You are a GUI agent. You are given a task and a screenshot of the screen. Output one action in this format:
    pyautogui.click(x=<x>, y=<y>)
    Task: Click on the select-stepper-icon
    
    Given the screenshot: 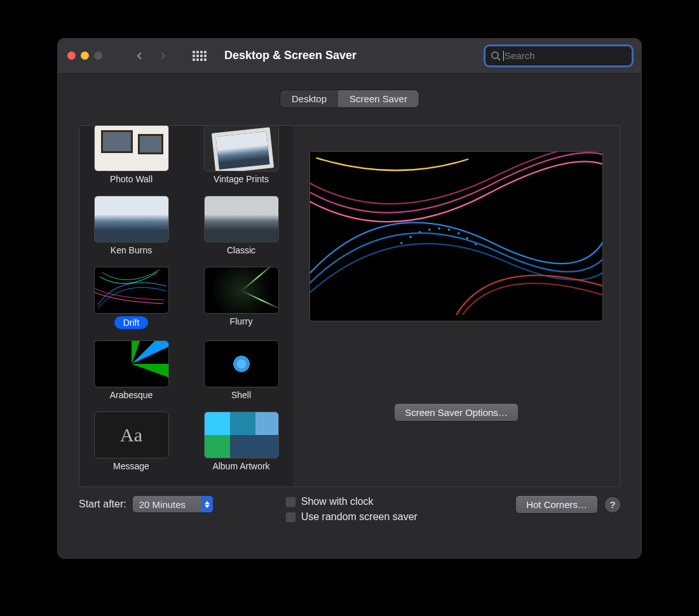 What is the action you would take?
    pyautogui.click(x=207, y=504)
    